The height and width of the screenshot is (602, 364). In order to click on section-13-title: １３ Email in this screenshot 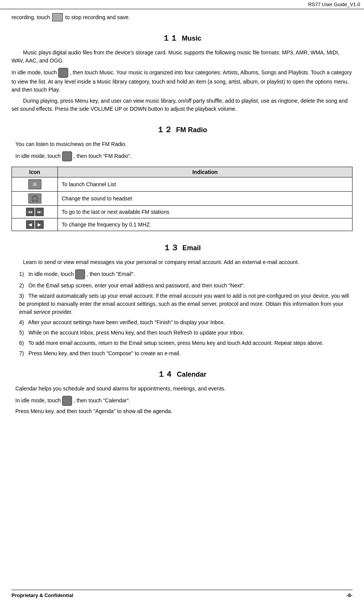, I will do `click(182, 248)`.